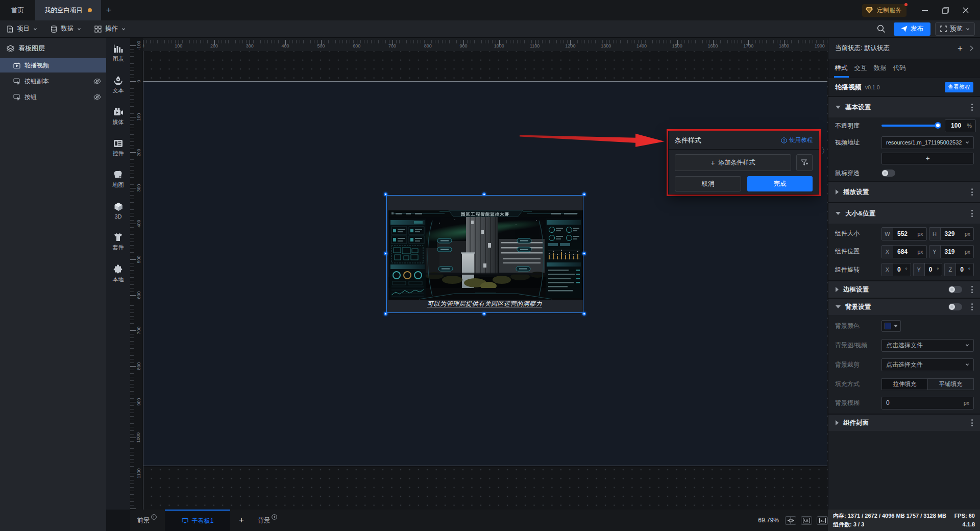 The width and height of the screenshot is (980, 531). I want to click on artboard-left-edge, so click(143, 280).